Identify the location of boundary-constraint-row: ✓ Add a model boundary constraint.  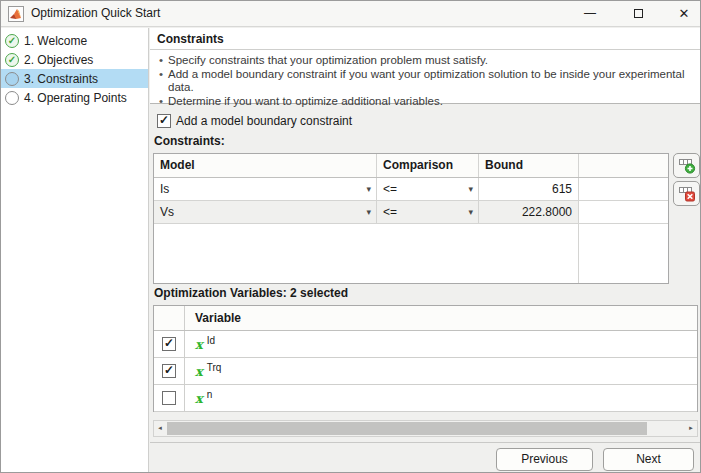
(254, 121).